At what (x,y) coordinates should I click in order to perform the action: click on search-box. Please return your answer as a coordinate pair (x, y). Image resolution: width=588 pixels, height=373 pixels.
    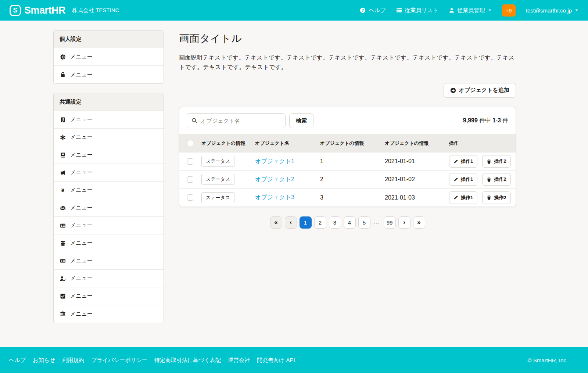
    Looking at the image, I should click on (236, 121).